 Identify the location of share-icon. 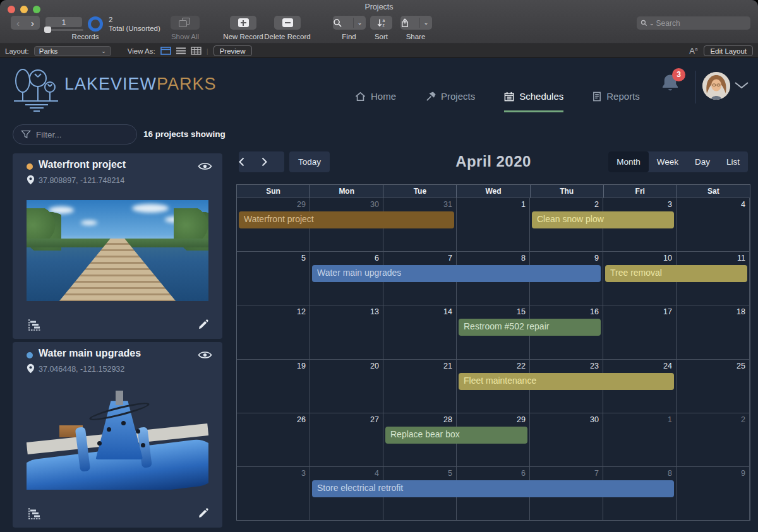
(405, 23).